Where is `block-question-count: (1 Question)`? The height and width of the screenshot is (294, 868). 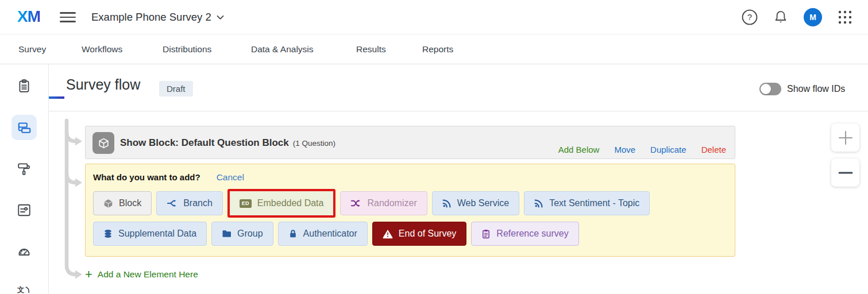
block-question-count: (1 Question) is located at coordinates (314, 144).